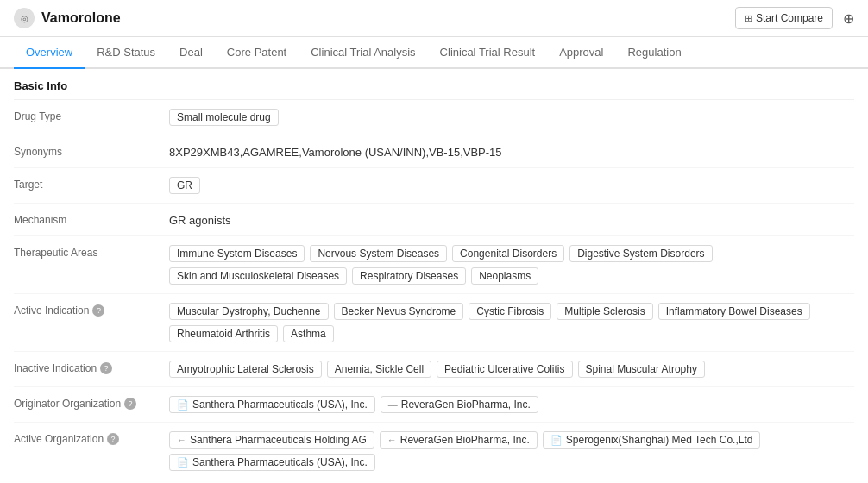 The width and height of the screenshot is (868, 483). Describe the element at coordinates (393, 405) in the screenshot. I see `dash-icon-1: —` at that location.